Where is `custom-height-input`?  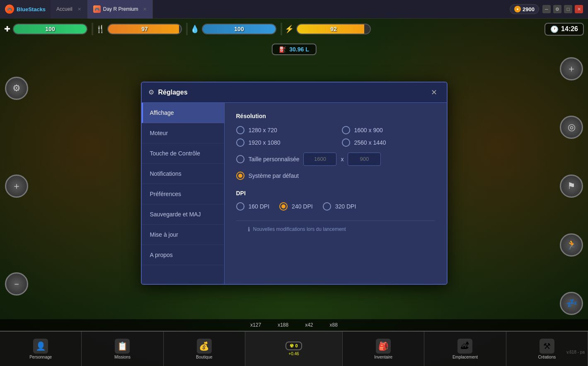
custom-height-input is located at coordinates (364, 159).